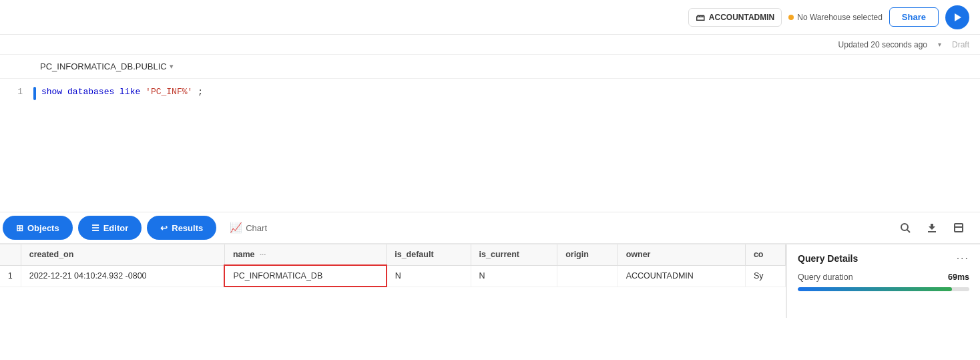 This screenshot has width=980, height=360. What do you see at coordinates (429, 255) in the screenshot?
I see `col-header-is-default: is_default` at bounding box center [429, 255].